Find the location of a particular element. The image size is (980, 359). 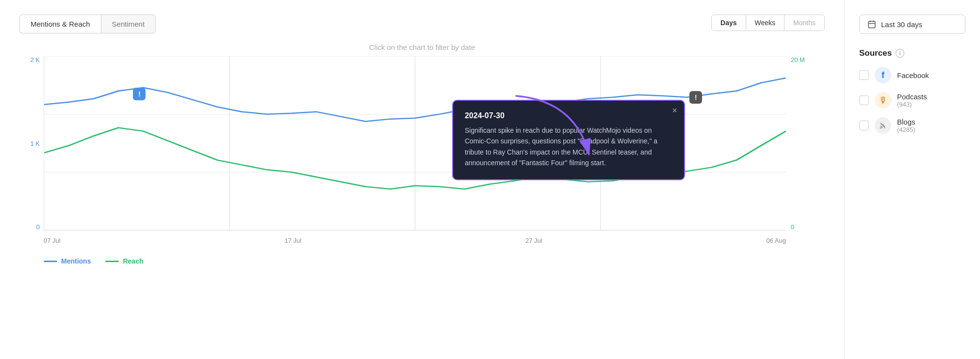

chart-legend: Mentions Reach is located at coordinates (422, 261).